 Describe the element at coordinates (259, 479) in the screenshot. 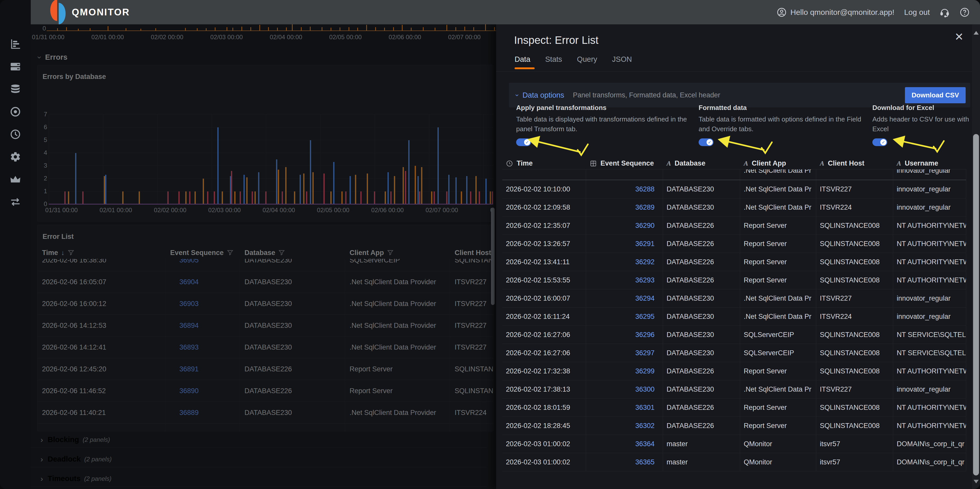

I see `collapsed-section-row: › Timeouts (2 panels)` at that location.